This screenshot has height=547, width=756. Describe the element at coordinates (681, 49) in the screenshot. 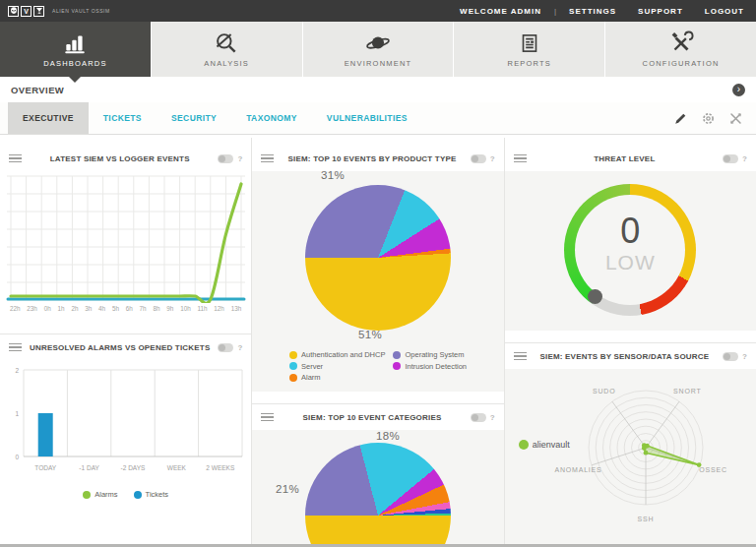

I see `nav-configuration: CONFIGURATION` at that location.